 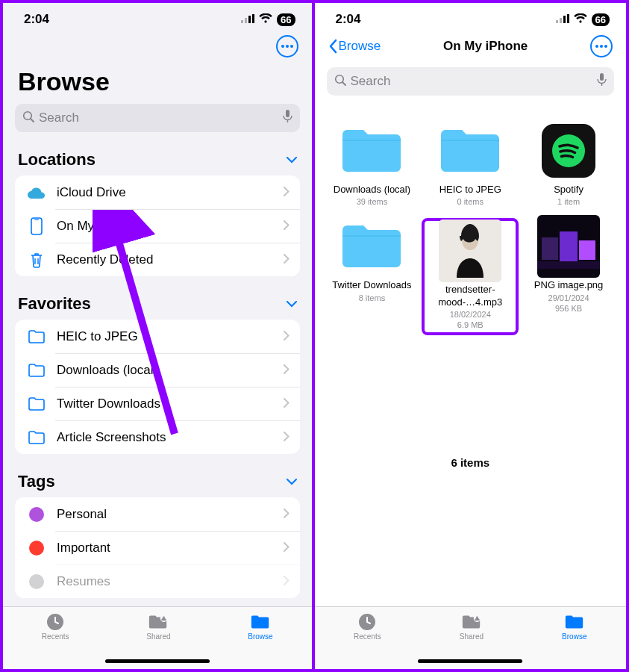 What do you see at coordinates (157, 336) in the screenshot?
I see `favorite-heic-to-jpeg: HEIC to JPEG` at bounding box center [157, 336].